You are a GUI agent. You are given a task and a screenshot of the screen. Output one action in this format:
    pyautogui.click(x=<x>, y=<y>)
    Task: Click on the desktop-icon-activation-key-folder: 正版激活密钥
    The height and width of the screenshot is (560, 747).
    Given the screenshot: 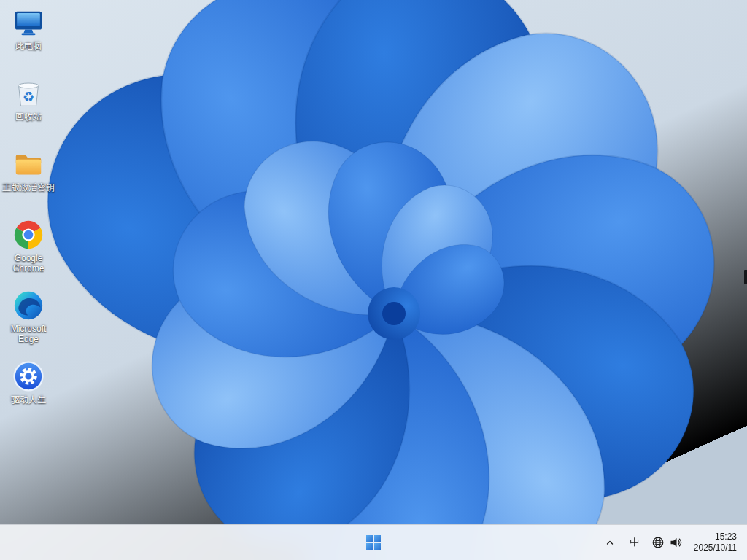 What is the action you would take?
    pyautogui.click(x=28, y=170)
    